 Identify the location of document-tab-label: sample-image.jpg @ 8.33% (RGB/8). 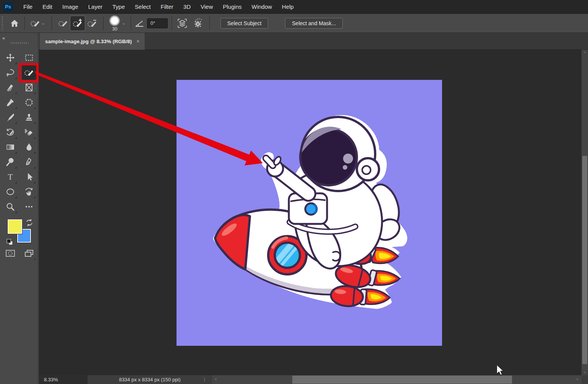
(89, 41).